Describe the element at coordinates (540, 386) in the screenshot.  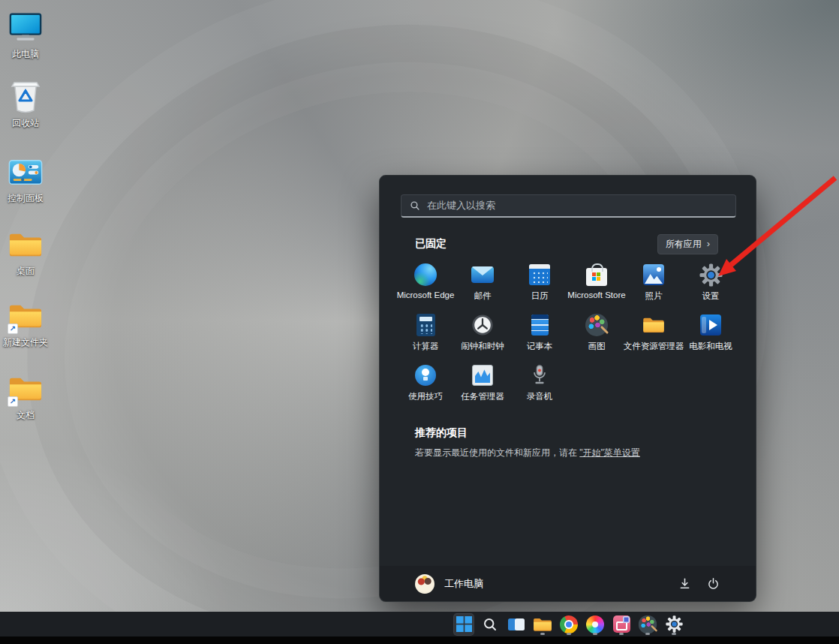
I see `pinned-app-voice-recorder: 录音机` at that location.